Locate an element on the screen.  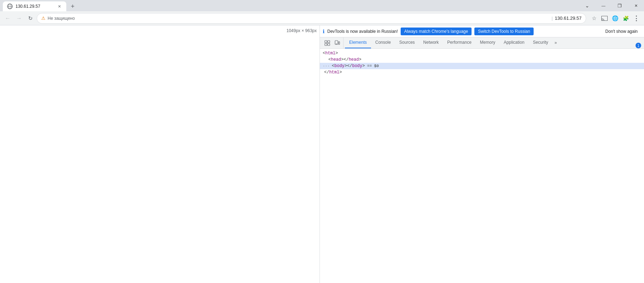
tab-security: Security is located at coordinates (540, 43).